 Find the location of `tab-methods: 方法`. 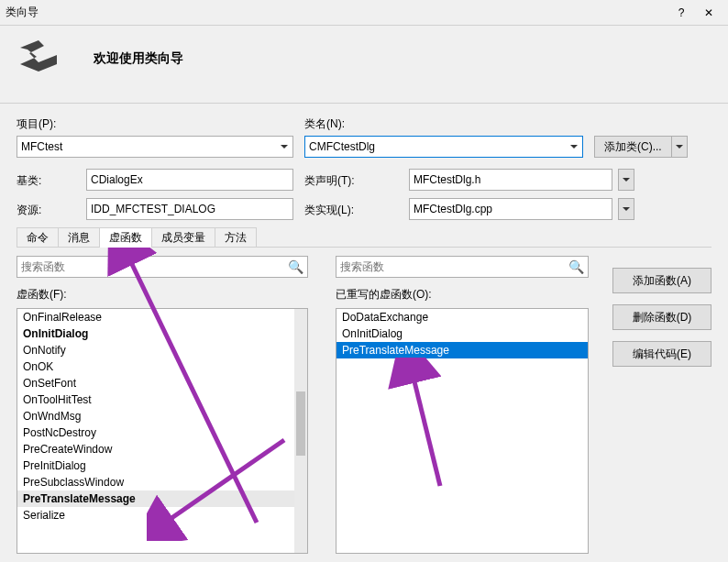

tab-methods: 方法 is located at coordinates (236, 237).